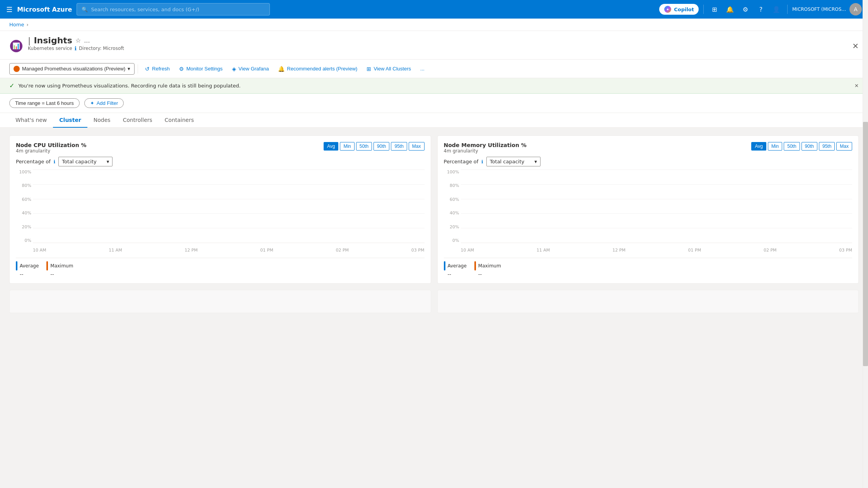  What do you see at coordinates (381, 146) in the screenshot?
I see `cpu-btn-90th: 90th` at bounding box center [381, 146].